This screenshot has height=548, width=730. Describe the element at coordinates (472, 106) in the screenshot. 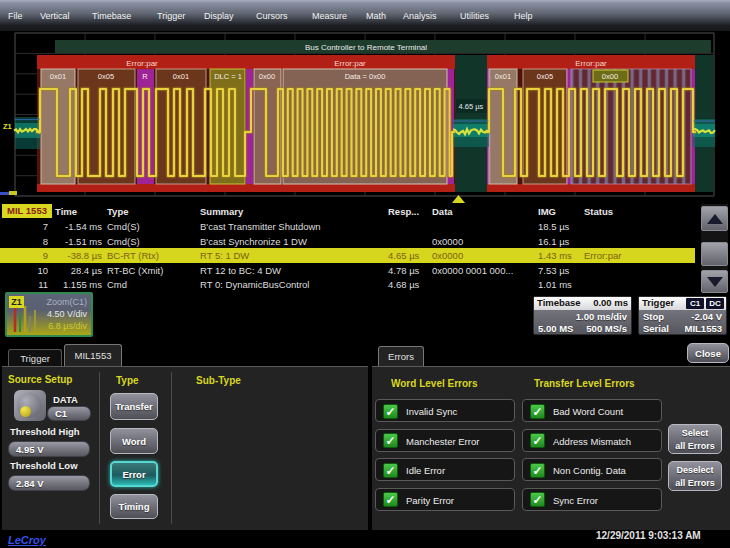

I see `svg-text: 4.65 µs` at that location.